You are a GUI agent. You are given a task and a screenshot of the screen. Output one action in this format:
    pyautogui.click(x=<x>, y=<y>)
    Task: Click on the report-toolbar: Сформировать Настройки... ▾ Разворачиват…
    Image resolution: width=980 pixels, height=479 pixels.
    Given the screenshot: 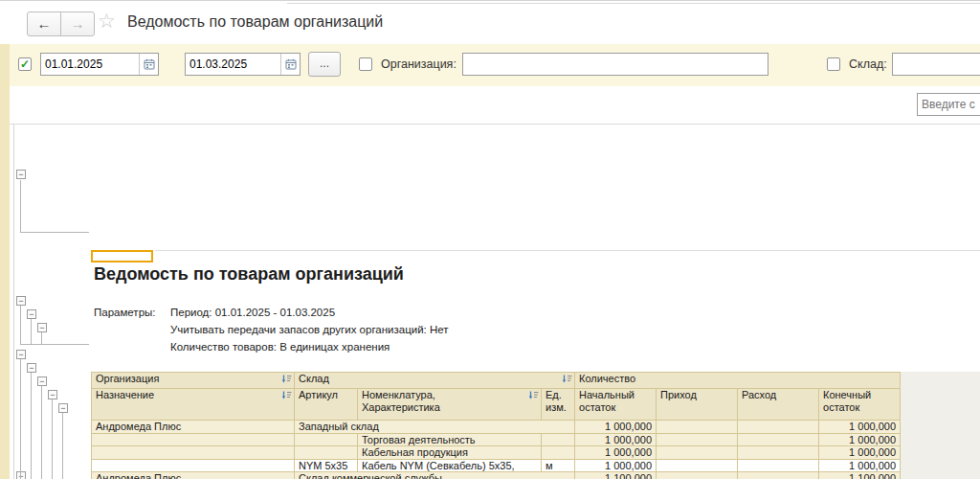 What is the action you would take?
    pyautogui.click(x=490, y=105)
    